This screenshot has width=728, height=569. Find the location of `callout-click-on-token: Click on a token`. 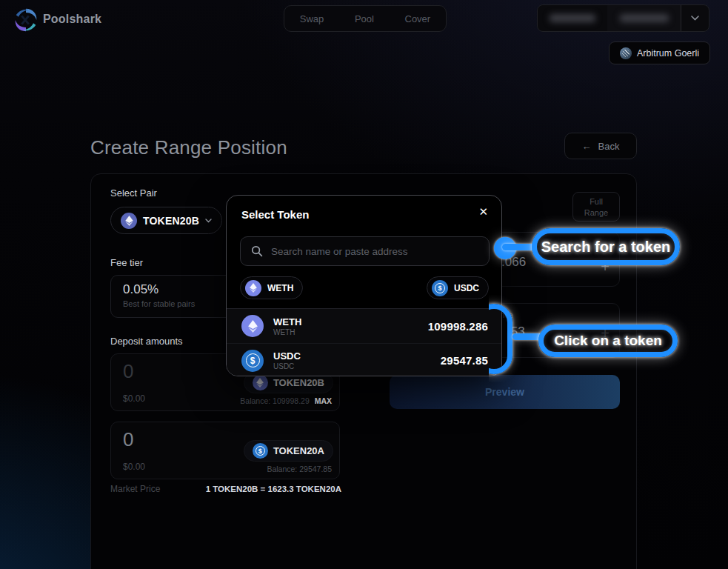

callout-click-on-token: Click on a token is located at coordinates (608, 341).